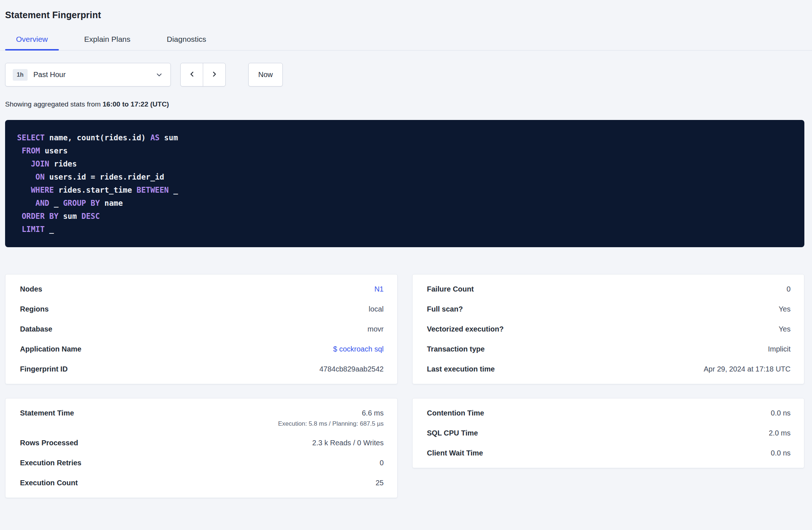 This screenshot has width=812, height=530. What do you see at coordinates (202, 329) in the screenshot?
I see `detail-row: Database movr` at bounding box center [202, 329].